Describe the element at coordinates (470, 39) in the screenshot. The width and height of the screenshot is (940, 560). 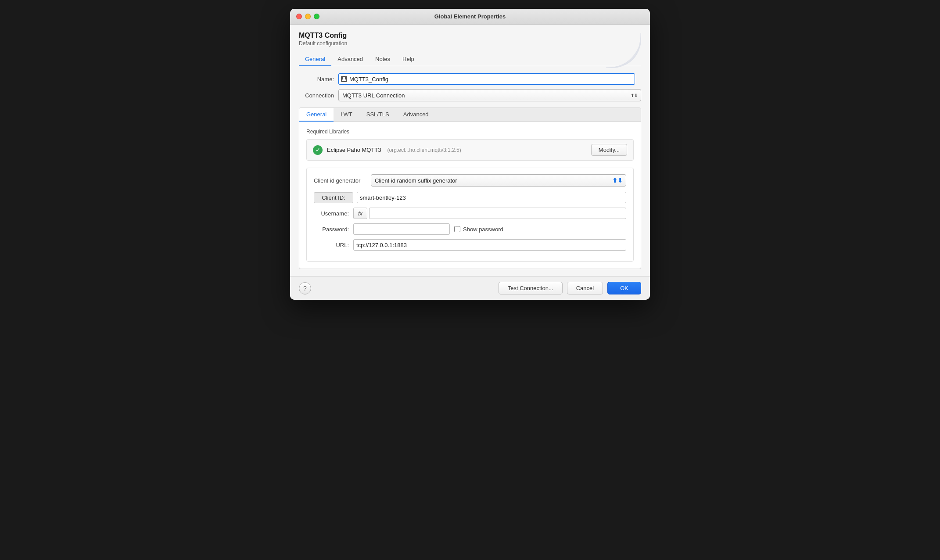
I see `dialog-header: MQTT3 Config Default configuration` at that location.